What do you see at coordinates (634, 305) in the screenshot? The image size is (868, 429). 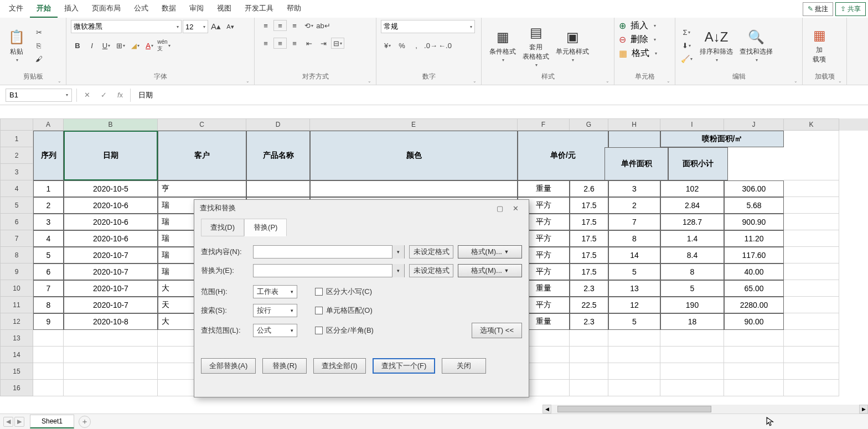 I see `cell: 12` at bounding box center [634, 305].